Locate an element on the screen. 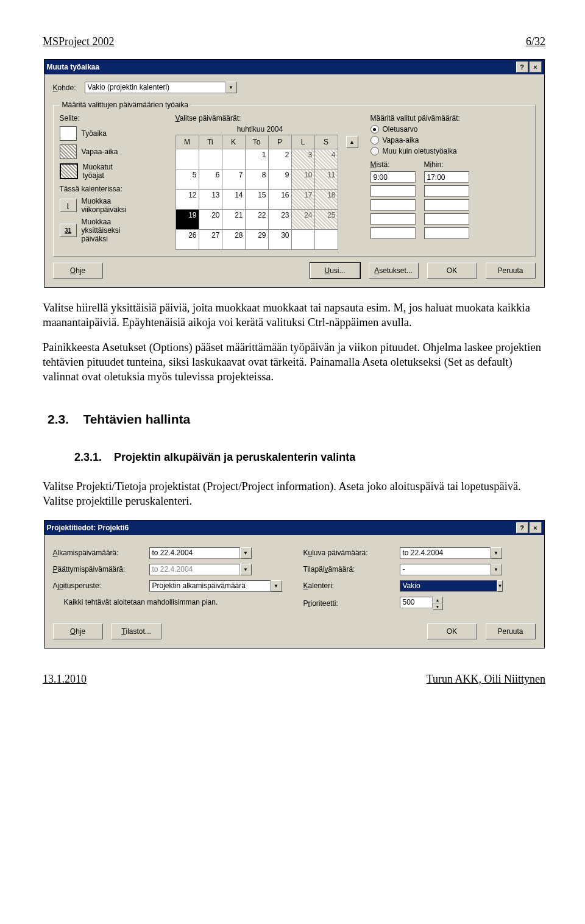 This screenshot has width=585, height=924. cal-day: 29 is located at coordinates (257, 240).